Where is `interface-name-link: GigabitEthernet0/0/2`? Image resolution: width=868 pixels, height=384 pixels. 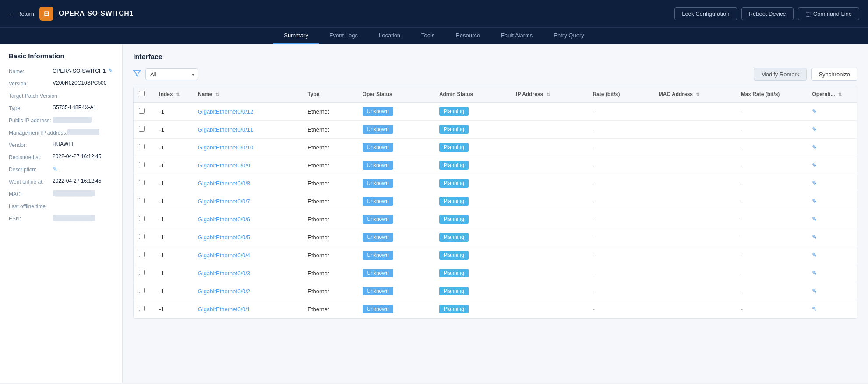 interface-name-link: GigabitEthernet0/0/2 is located at coordinates (224, 291).